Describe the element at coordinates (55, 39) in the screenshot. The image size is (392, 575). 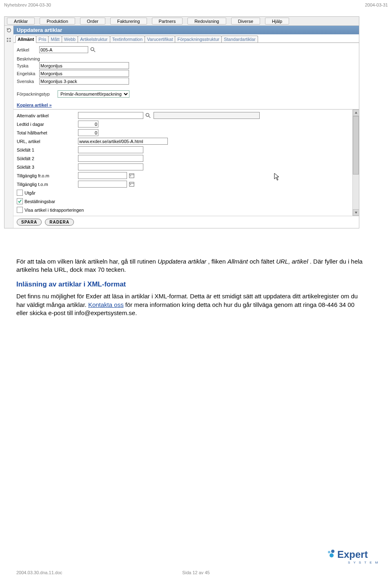
I see `tab-matt: Mått` at that location.